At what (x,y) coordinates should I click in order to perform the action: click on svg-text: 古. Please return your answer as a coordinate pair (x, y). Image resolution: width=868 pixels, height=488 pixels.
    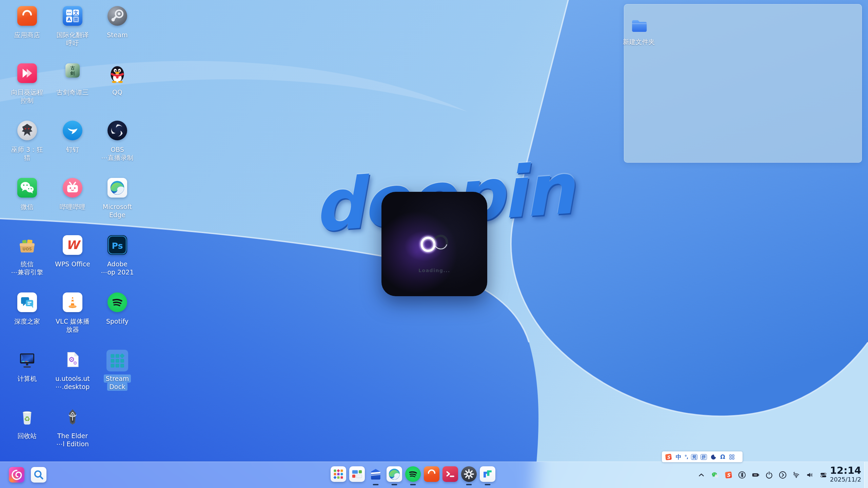
    Looking at the image, I should click on (73, 68).